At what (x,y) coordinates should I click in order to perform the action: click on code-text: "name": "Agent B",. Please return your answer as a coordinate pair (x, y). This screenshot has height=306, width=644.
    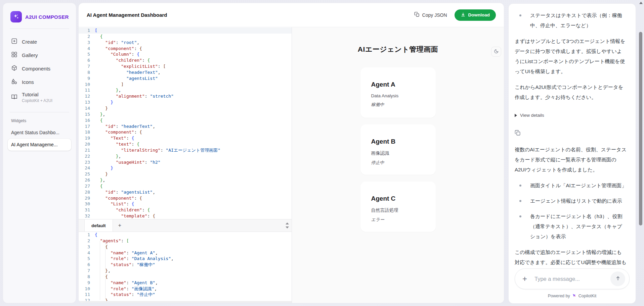
    Looking at the image, I should click on (126, 283).